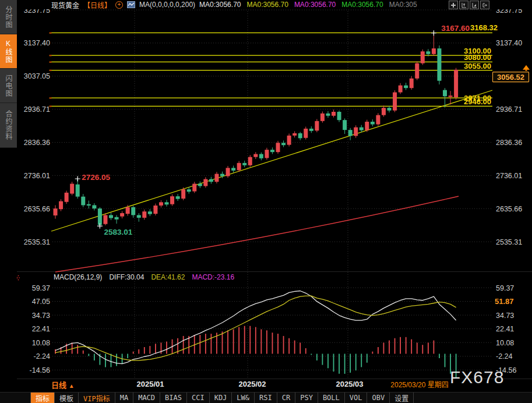 This screenshot has width=532, height=403. What do you see at coordinates (37, 76) in the screenshot?
I see `svg-text: 3037.05` at bounding box center [37, 76].